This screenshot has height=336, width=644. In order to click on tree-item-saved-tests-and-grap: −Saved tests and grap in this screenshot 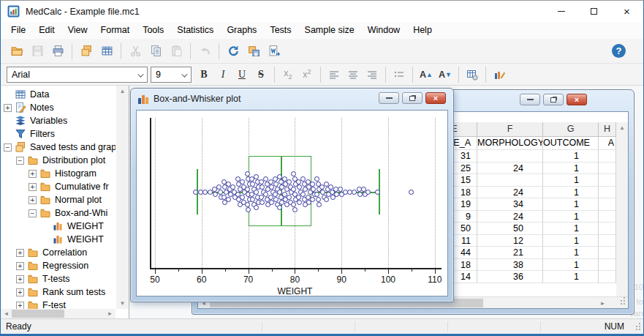, I will do `click(58, 147)`.